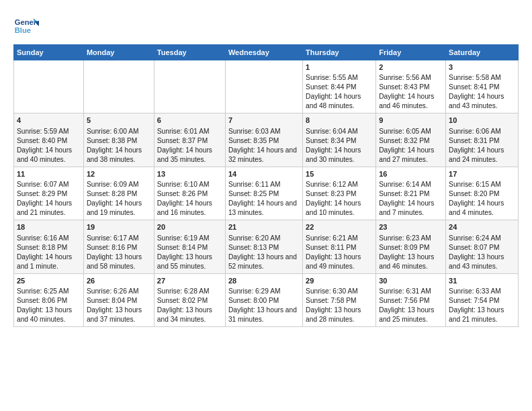  What do you see at coordinates (339, 238) in the screenshot?
I see `day-info-line: Sunrise: 6:21 AM` at bounding box center [339, 238].